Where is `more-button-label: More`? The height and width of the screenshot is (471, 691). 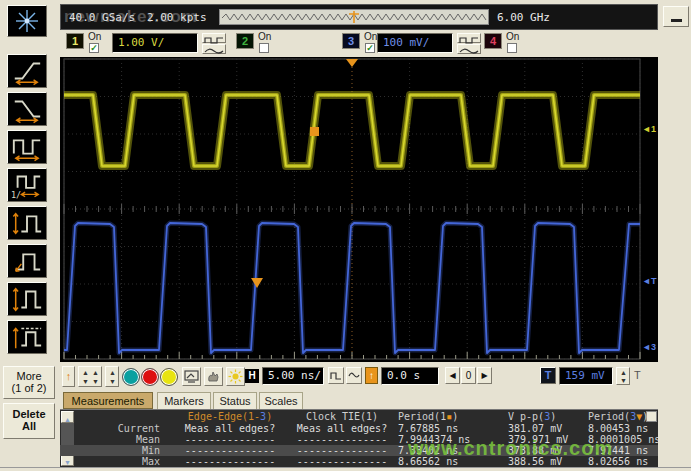
more-button-label: More is located at coordinates (29, 376).